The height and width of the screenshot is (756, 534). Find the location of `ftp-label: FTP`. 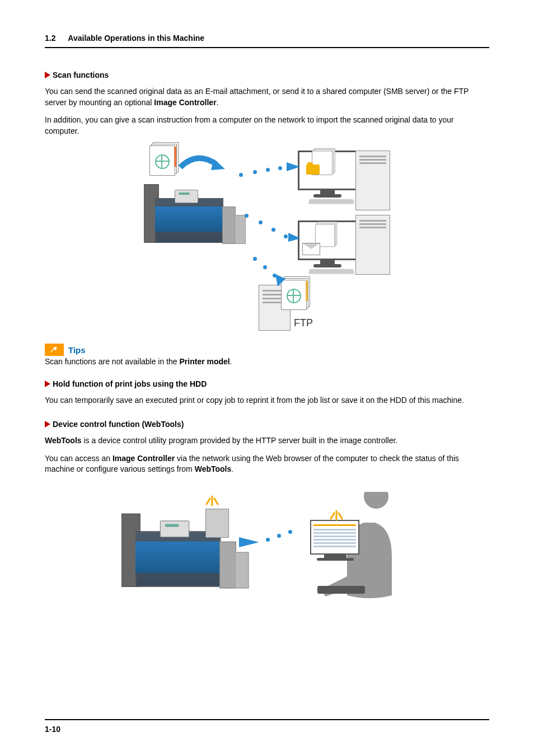

ftp-label: FTP is located at coordinates (303, 323).